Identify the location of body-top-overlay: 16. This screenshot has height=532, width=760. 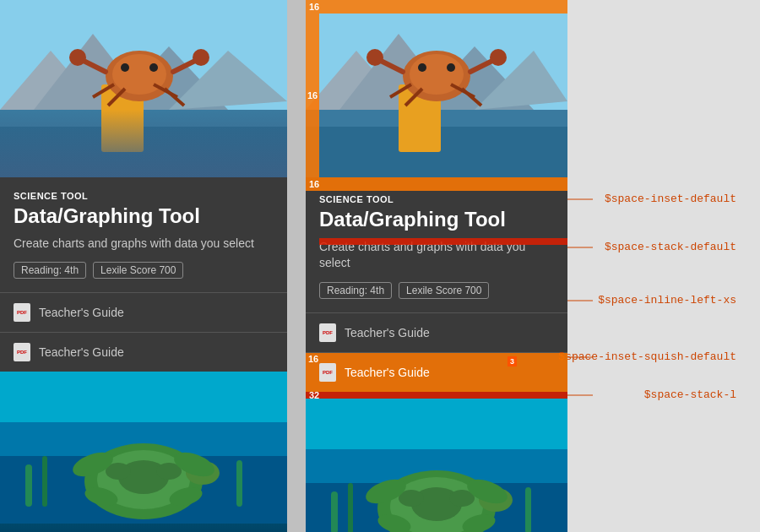
(437, 184).